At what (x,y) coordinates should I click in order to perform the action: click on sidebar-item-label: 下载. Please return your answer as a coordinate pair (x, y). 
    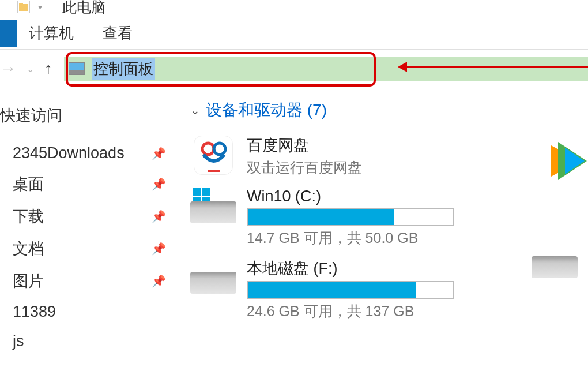
    Looking at the image, I should click on (82, 216).